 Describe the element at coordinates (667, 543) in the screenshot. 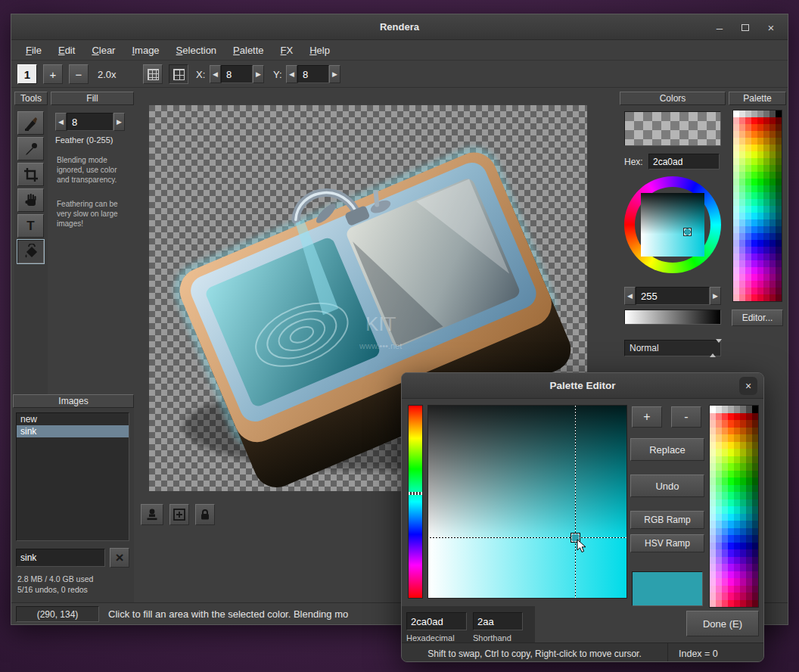

I see `hsv-ramp-button: HSV Ramp` at that location.